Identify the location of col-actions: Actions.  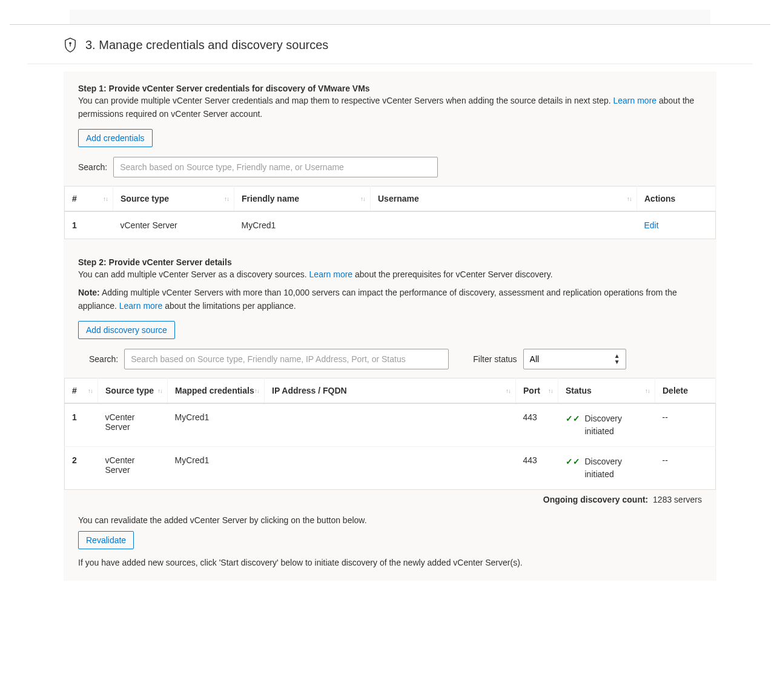
(676, 199).